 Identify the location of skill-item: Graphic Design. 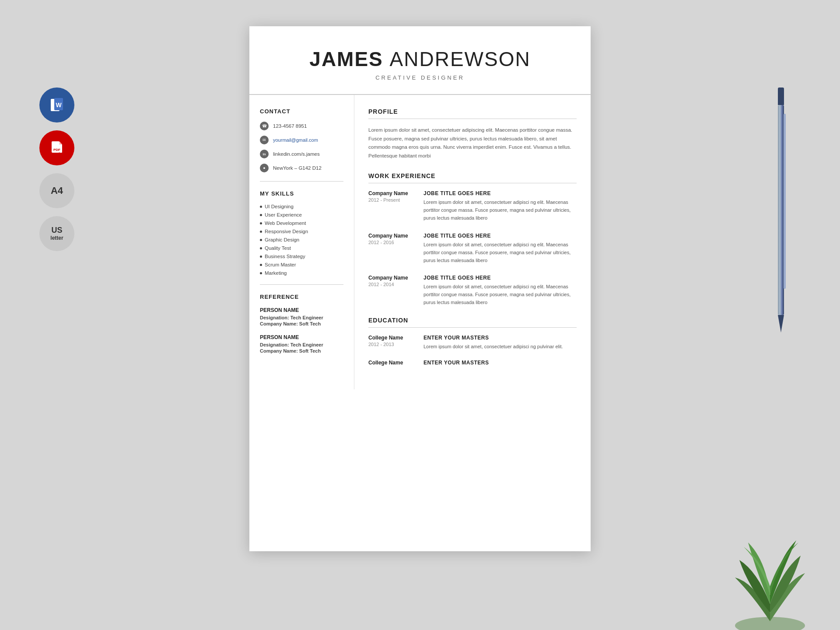
(302, 240).